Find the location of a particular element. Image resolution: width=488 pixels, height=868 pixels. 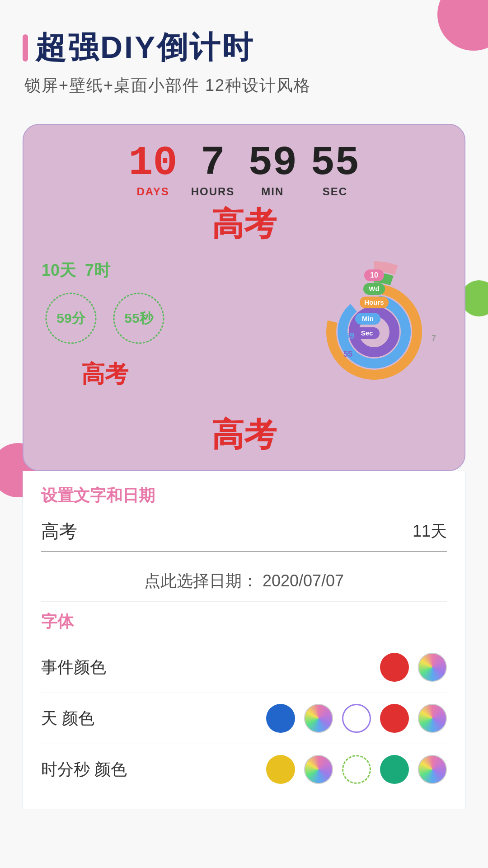

color-row-event: 事件颜色 is located at coordinates (244, 667).